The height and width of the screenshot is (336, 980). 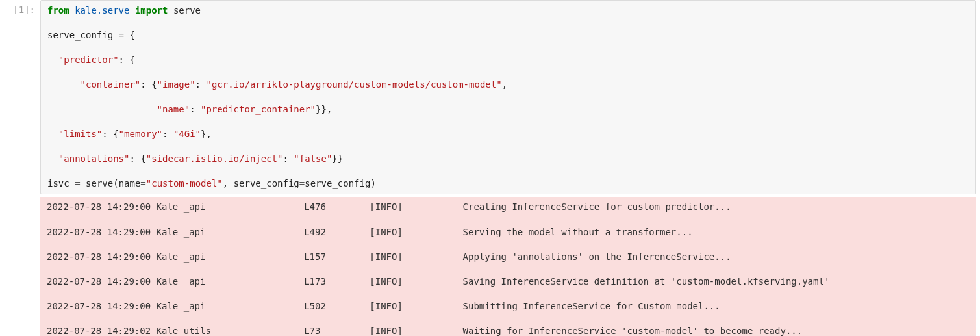 I want to click on code-token: "annotations", so click(x=94, y=159).